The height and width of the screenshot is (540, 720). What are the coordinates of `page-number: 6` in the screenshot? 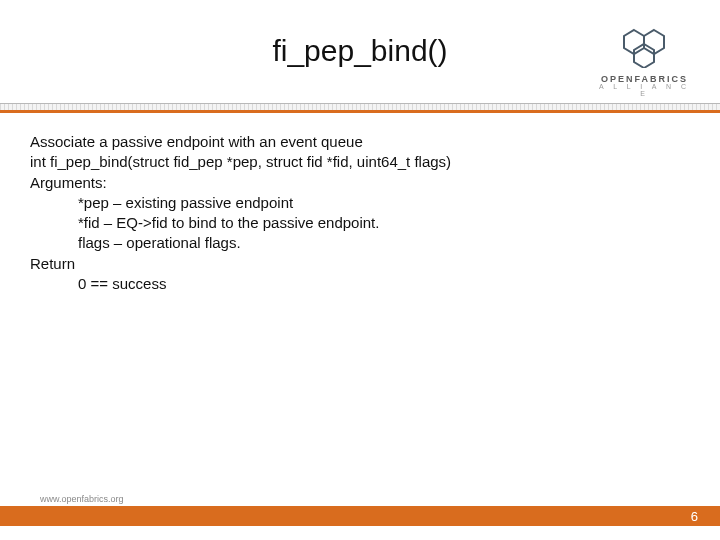 It's located at (694, 516).